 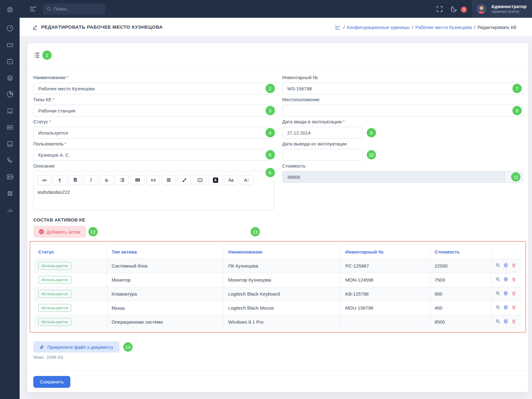 I want to click on user-input: Кузнецов А. С. 5, so click(x=154, y=155).